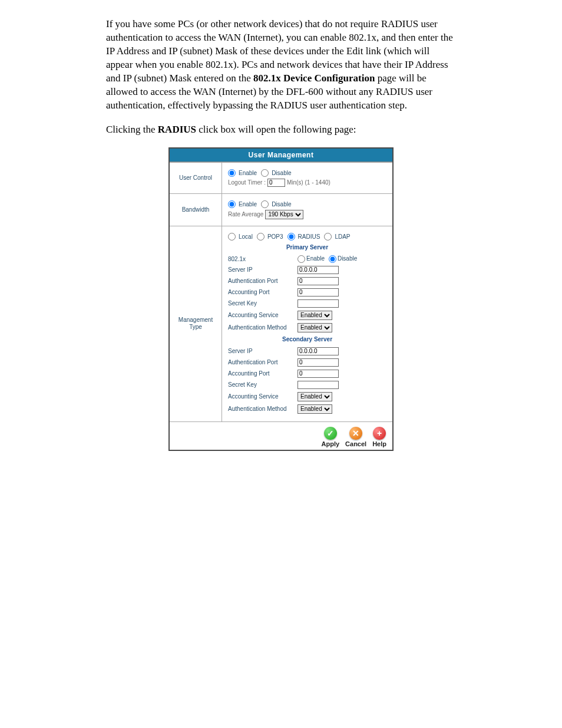 The height and width of the screenshot is (728, 562). Describe the element at coordinates (318, 270) in the screenshot. I see `primary-serverip-input` at that location.